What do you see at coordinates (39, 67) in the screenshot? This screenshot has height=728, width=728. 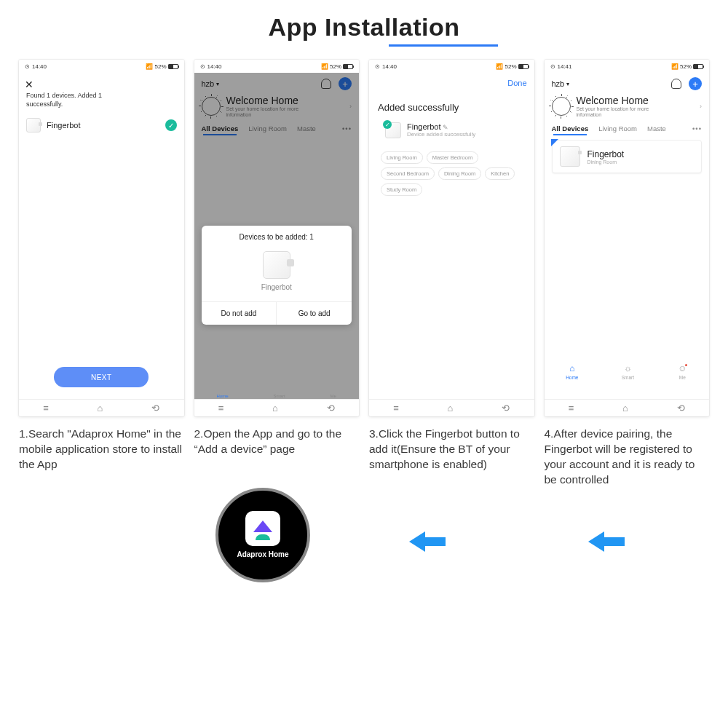 I see `time: 14:40` at bounding box center [39, 67].